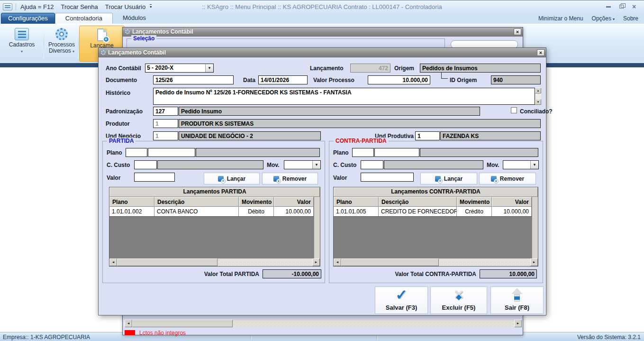  What do you see at coordinates (517, 300) in the screenshot?
I see `sair-button: Sair (F8)` at bounding box center [517, 300].